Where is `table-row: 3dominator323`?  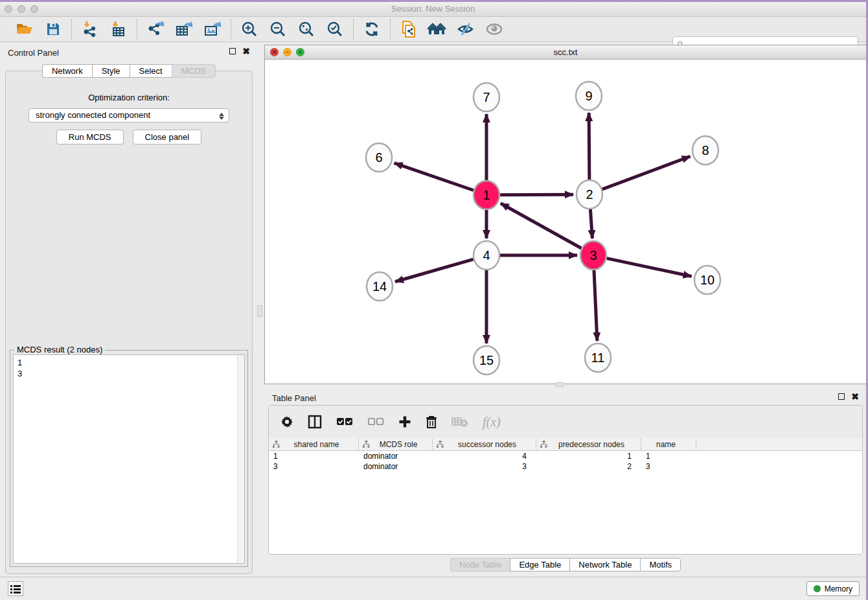
table-row: 3dominator323 is located at coordinates (565, 467).